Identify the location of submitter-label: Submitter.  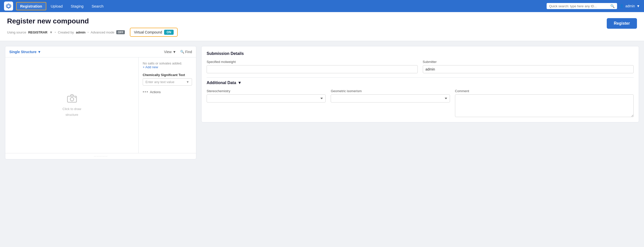
(528, 62).